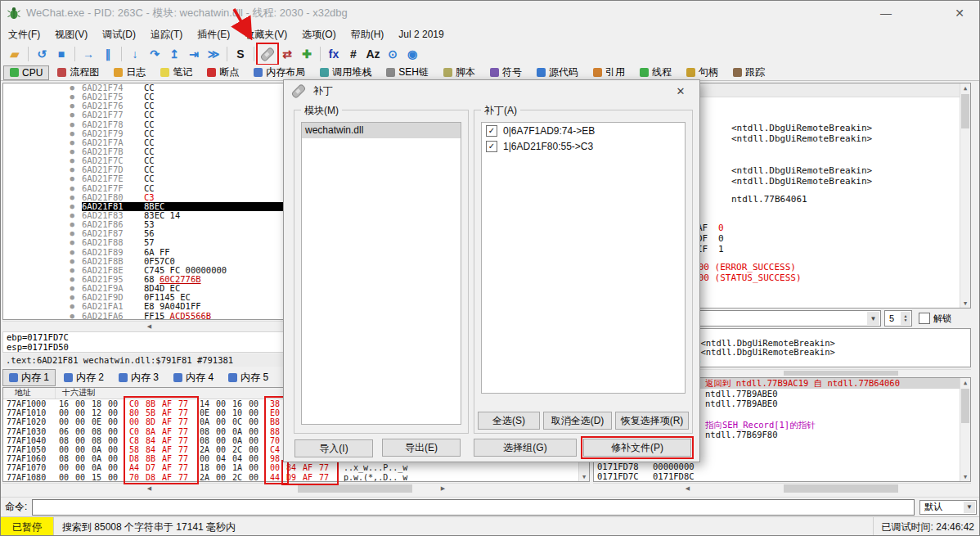  Describe the element at coordinates (373, 54) in the screenshot. I see `az-icon: Az` at that location.